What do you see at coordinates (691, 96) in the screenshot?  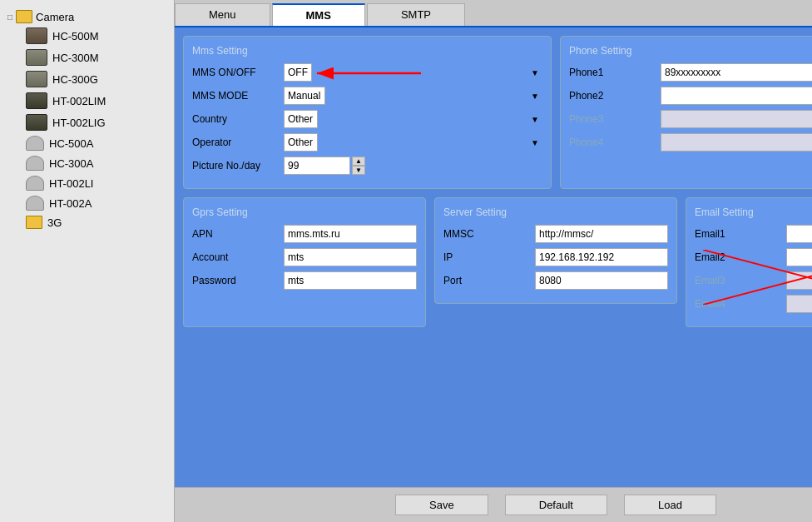 I see `phone2-row: Phone2` at bounding box center [691, 96].